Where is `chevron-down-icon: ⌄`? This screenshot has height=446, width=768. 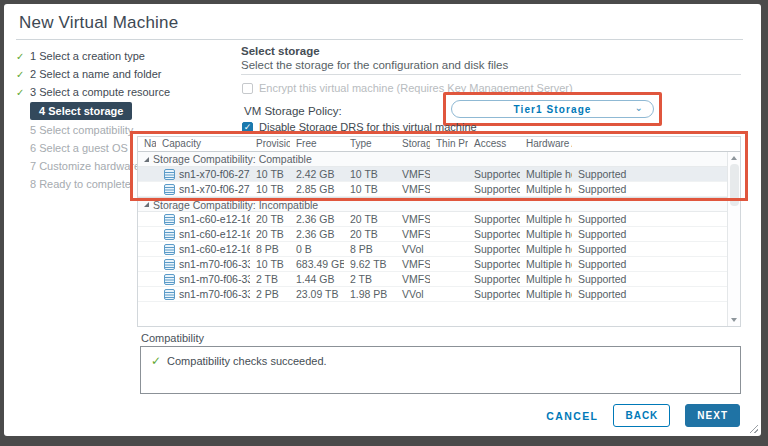
chevron-down-icon: ⌄ is located at coordinates (639, 108).